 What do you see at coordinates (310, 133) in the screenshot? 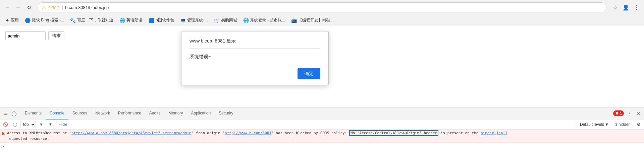
I see `error-part3: ' has been blocked by CORS policy:` at bounding box center [310, 133].